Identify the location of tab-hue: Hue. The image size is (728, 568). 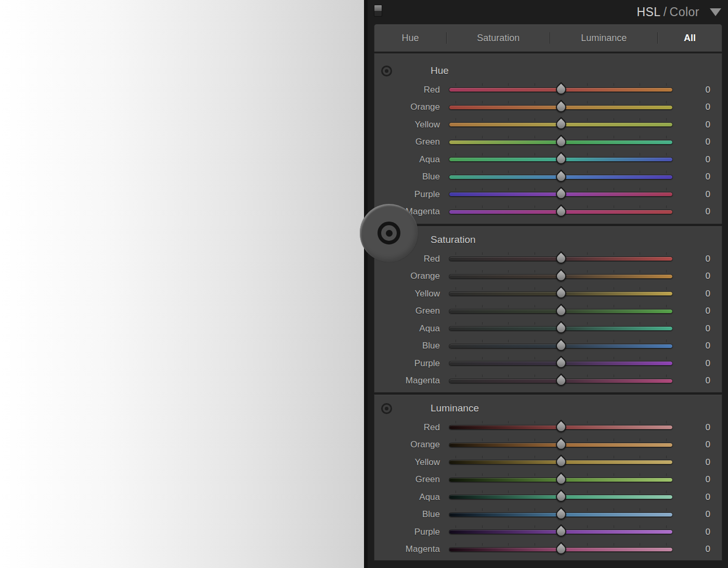
(410, 38).